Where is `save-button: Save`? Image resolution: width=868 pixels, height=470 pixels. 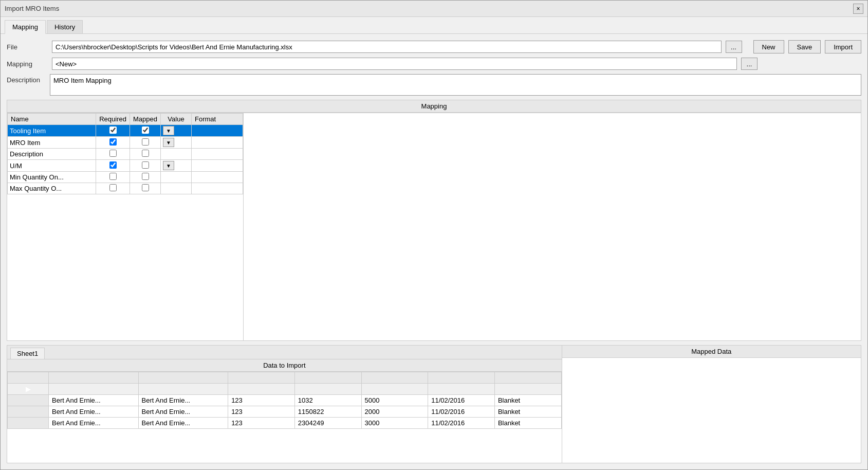 save-button: Save is located at coordinates (805, 47).